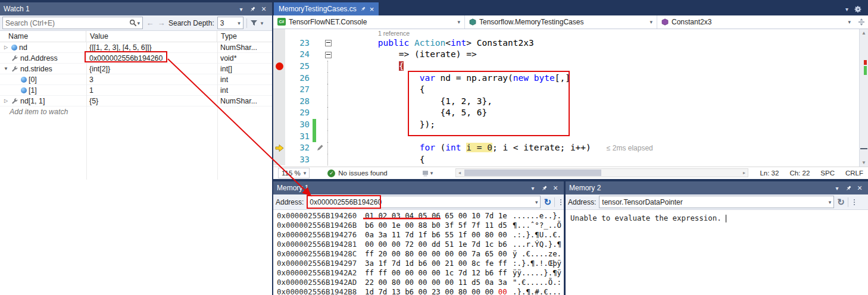 The image size is (868, 295). Describe the element at coordinates (152, 69) in the screenshot. I see `watch-value: {int[2]}` at that location.